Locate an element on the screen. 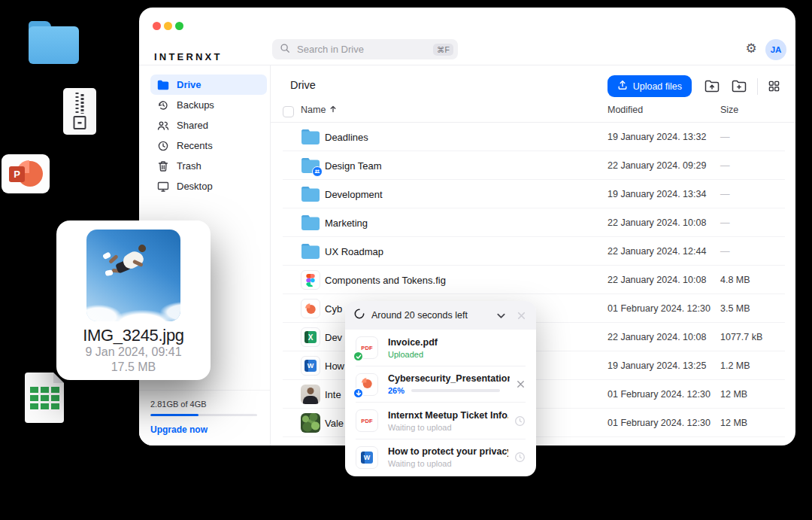  shared-folder-icon is located at coordinates (311, 166).